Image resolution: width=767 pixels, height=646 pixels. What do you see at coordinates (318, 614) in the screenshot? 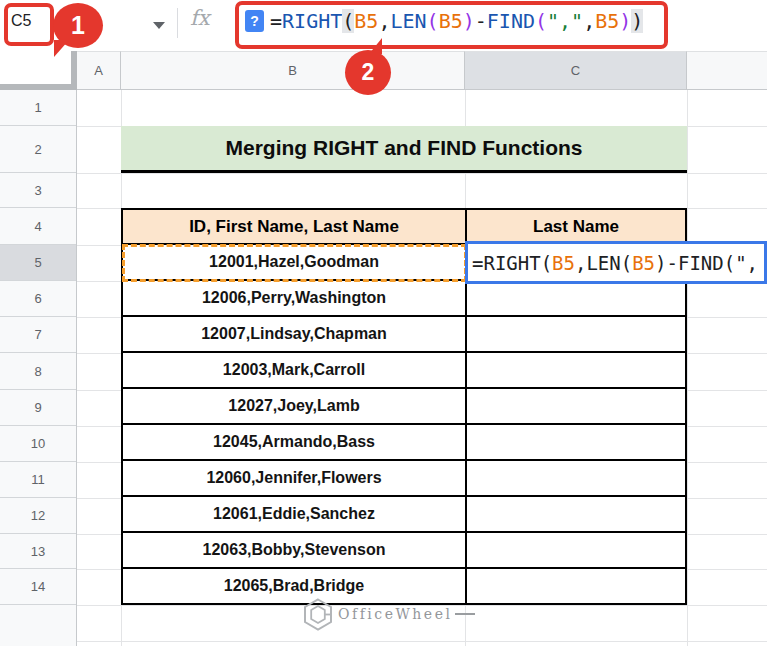
I see `officewheel-logo-icon` at bounding box center [318, 614].